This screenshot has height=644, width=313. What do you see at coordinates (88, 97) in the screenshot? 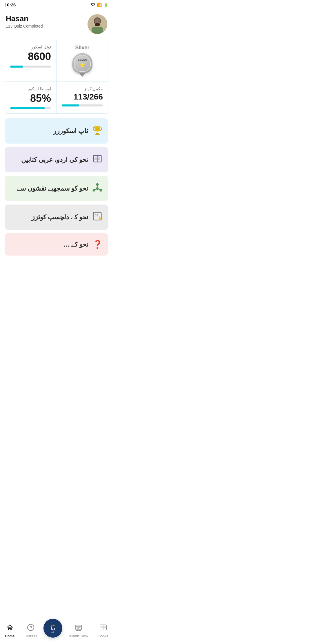
I see `completed-quizzes-value: 113/266` at bounding box center [88, 97].